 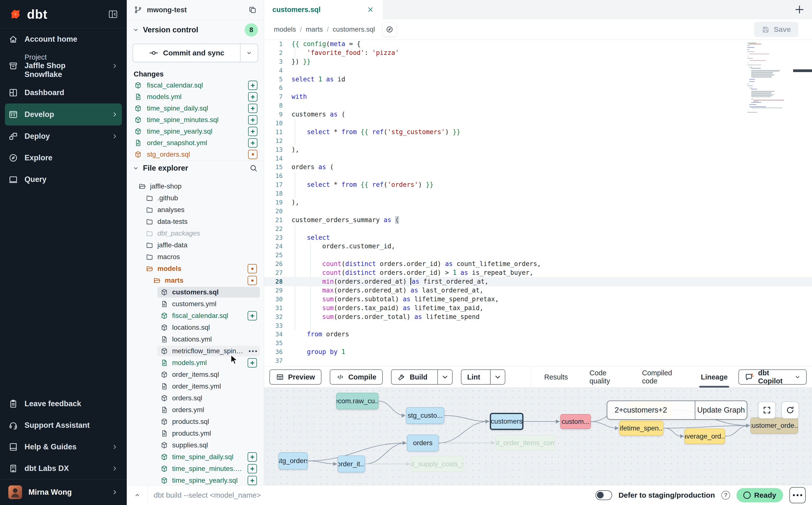 I want to click on file-tree-item-supplies-sql: supplies.sql, so click(x=195, y=445).